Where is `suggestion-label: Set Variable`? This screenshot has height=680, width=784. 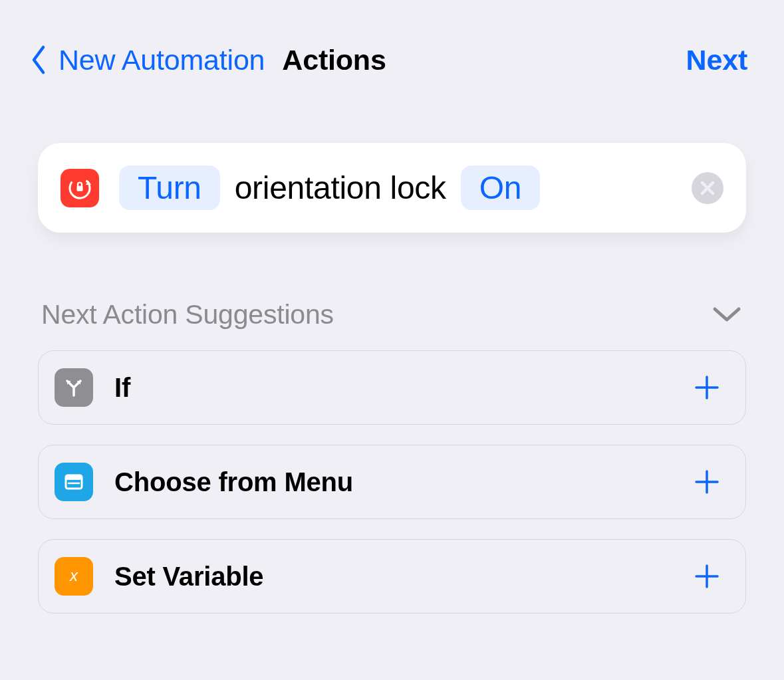 suggestion-label: Set Variable is located at coordinates (392, 577).